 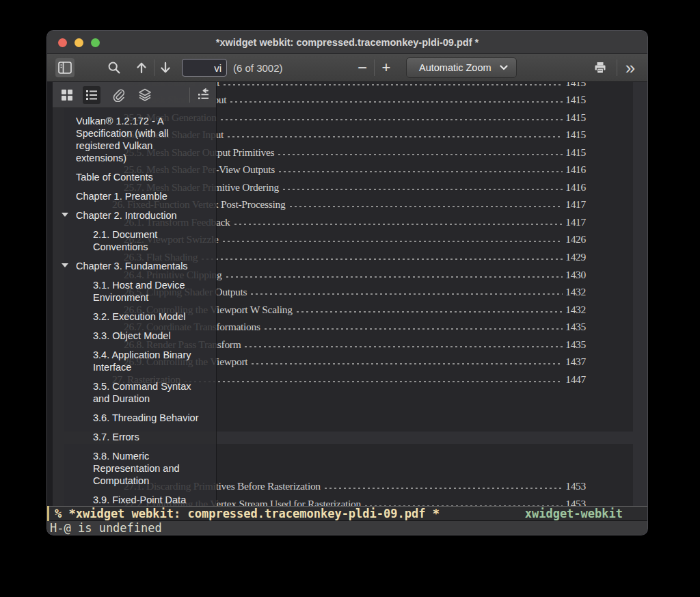 I want to click on outline-item-label: 3.4. Application Binary Interface, so click(x=153, y=361).